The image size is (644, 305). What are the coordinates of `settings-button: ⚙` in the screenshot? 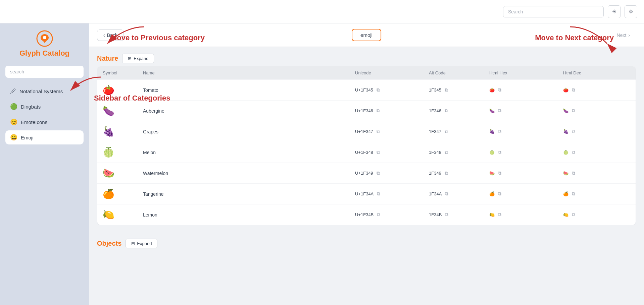 It's located at (631, 12).